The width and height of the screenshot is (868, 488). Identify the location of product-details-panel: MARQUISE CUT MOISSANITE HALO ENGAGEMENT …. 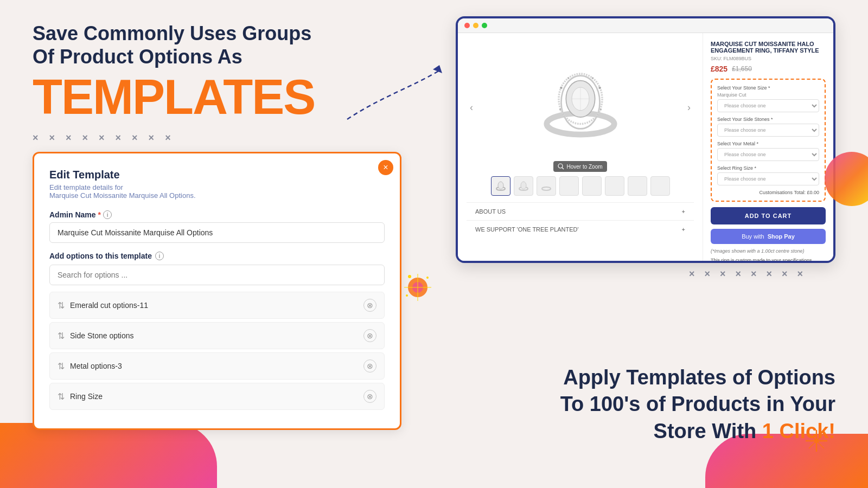
(768, 147).